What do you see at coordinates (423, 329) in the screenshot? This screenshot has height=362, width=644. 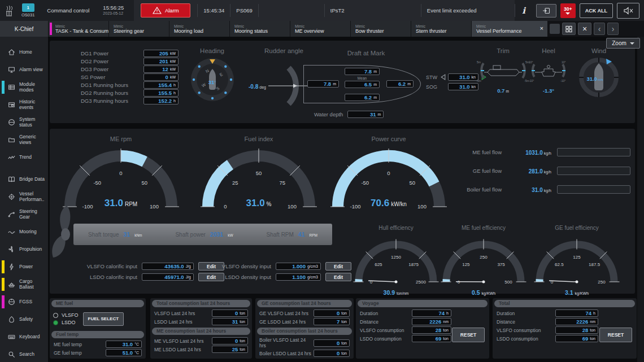 I see `voyage-panel: Voyage Duration 74h Distance 2226nm VLSF…` at bounding box center [423, 329].